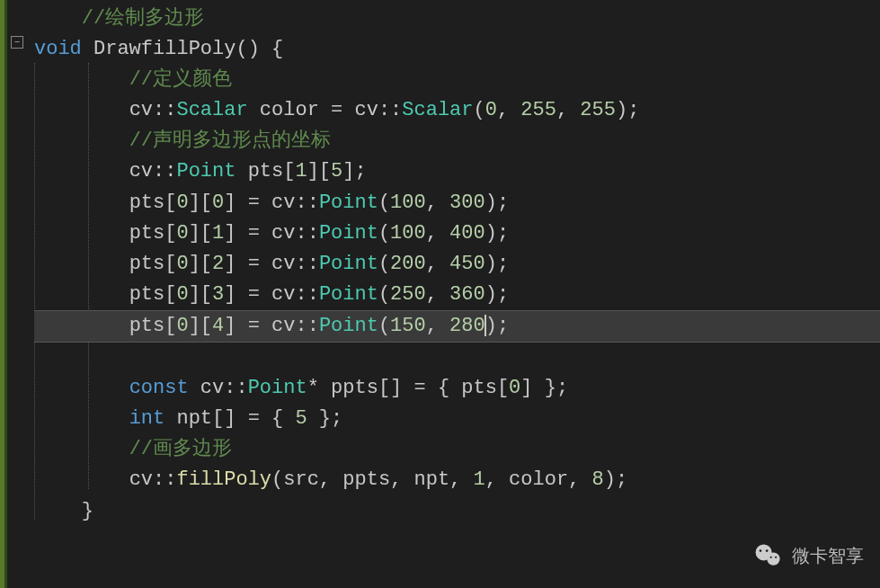 The height and width of the screenshot is (588, 880). What do you see at coordinates (457, 326) in the screenshot?
I see `code-line-active: pts[0][4] = cv::Point(135, 252);` at bounding box center [457, 326].